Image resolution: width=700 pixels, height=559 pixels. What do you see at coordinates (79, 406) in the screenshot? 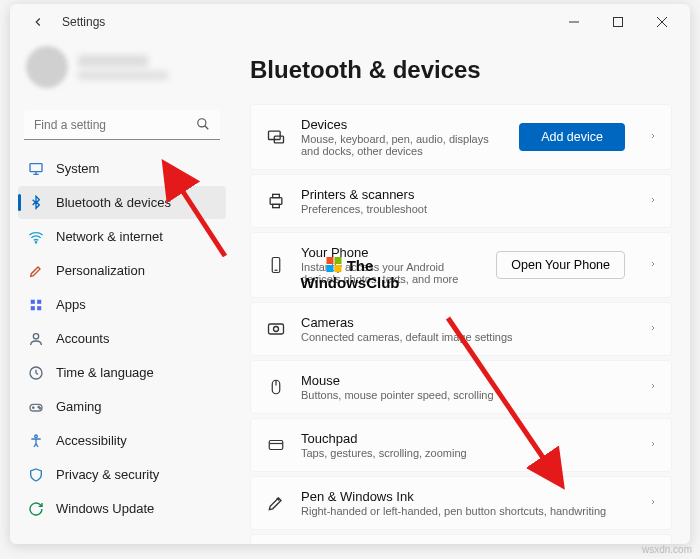
I see `sidebar-item-label: Gaming` at bounding box center [79, 406].